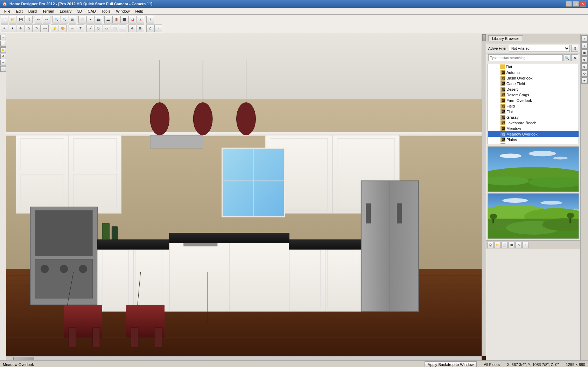 The width and height of the screenshot is (588, 367). I want to click on lt-select: ↖, so click(3, 37).